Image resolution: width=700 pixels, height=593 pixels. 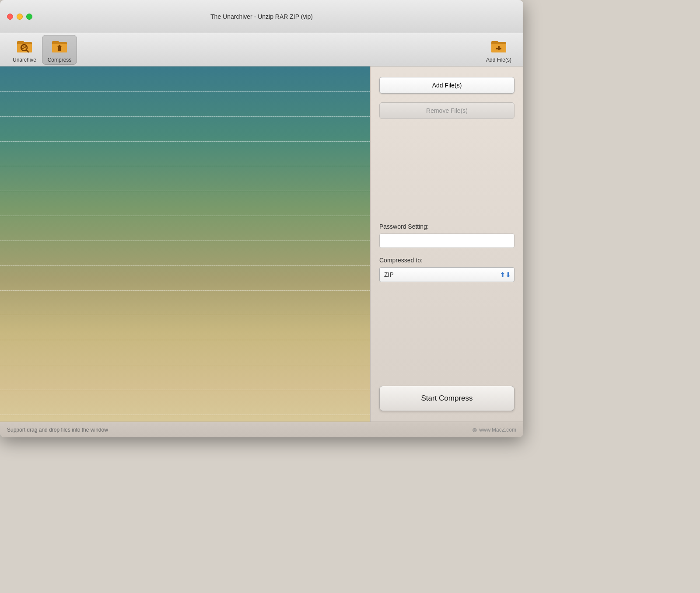 What do you see at coordinates (499, 50) in the screenshot?
I see `toolbar-right: Add File(s)` at bounding box center [499, 50].